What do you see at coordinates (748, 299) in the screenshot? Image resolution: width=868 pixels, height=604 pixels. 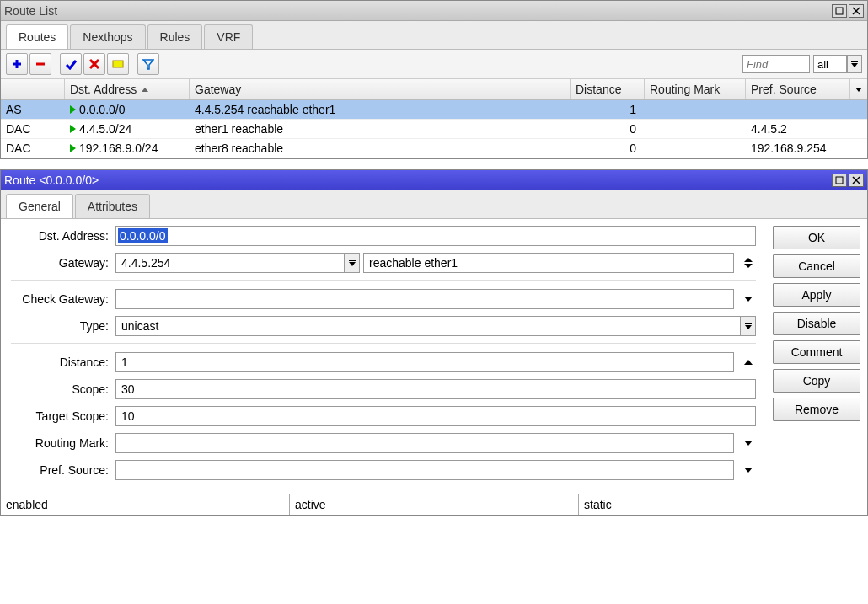 I see `check-gateway-expand-icon` at bounding box center [748, 299].